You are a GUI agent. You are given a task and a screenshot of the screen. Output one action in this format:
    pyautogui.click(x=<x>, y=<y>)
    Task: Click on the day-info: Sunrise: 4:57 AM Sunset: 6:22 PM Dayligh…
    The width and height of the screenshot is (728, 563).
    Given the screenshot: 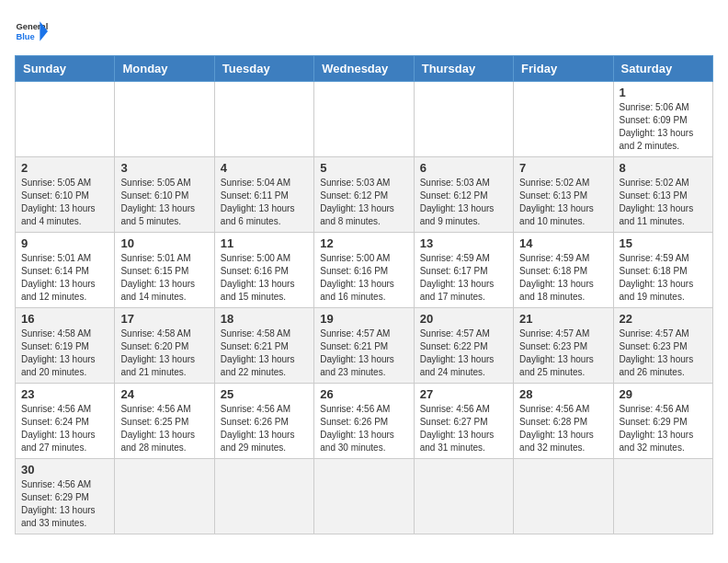 What is the action you would take?
    pyautogui.click(x=463, y=353)
    